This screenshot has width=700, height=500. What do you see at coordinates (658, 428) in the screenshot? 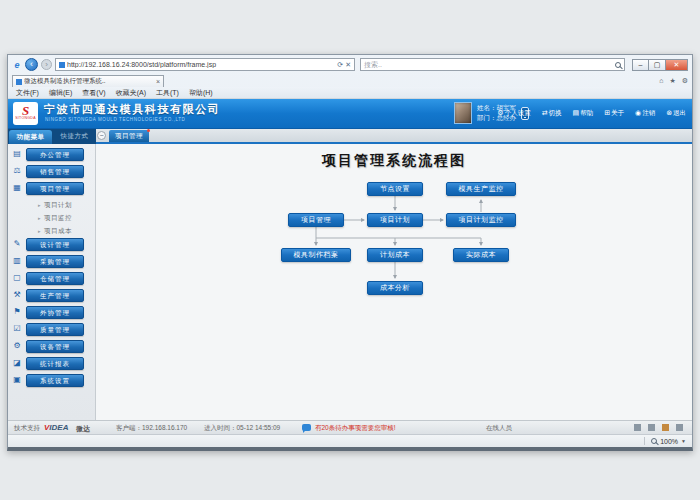
I see `status-icons` at bounding box center [658, 428].